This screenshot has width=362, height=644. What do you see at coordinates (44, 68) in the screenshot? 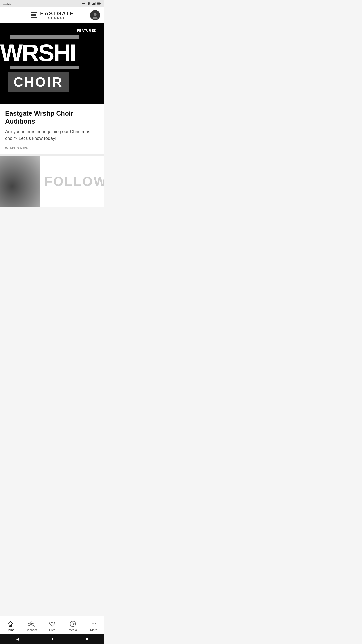
I see `stripe-mid` at bounding box center [44, 68].